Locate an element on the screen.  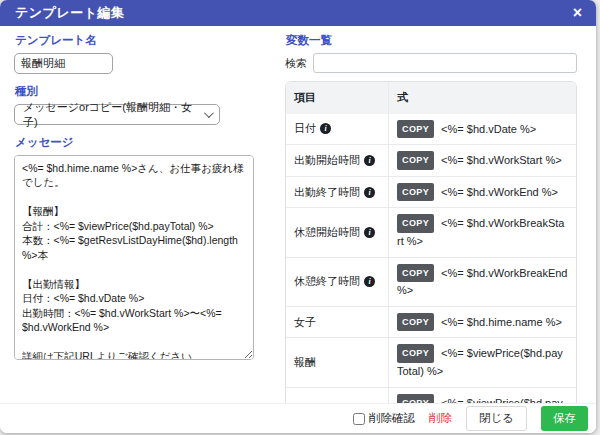
table-row: 出勤終了時間 i COPY<%= $hd.vWorkEnd %> is located at coordinates (431, 192).